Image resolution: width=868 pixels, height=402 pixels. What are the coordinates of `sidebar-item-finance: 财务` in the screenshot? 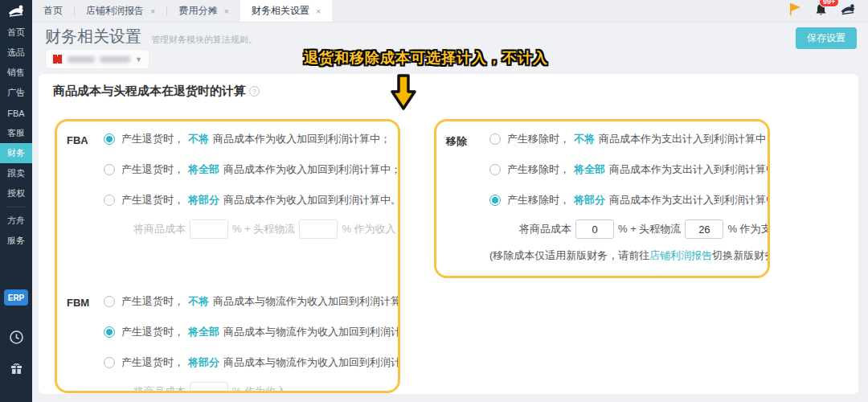 It's located at (16, 153).